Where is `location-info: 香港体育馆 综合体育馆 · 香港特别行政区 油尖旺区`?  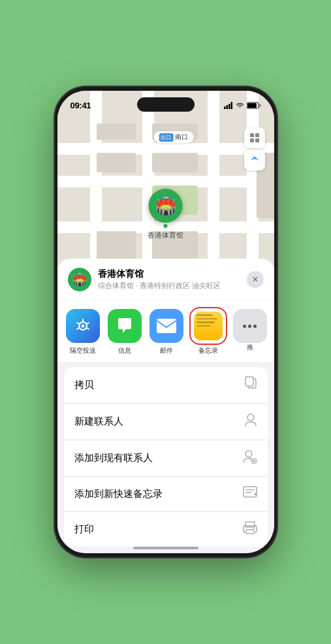 location-info: 香港体育馆 综合体育馆 · 香港特别行政区 油尖旺区 is located at coordinates (172, 280).